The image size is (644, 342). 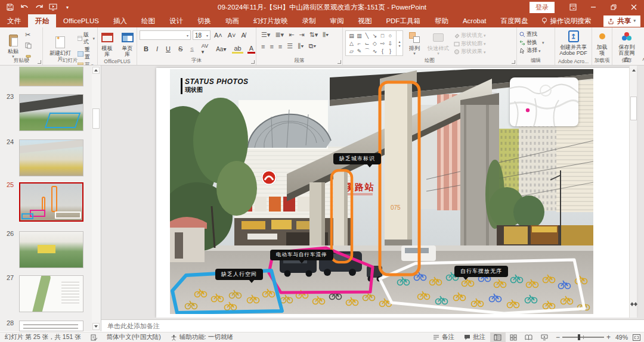 I want to click on paragraph-dialog-launcher, so click(x=339, y=62).